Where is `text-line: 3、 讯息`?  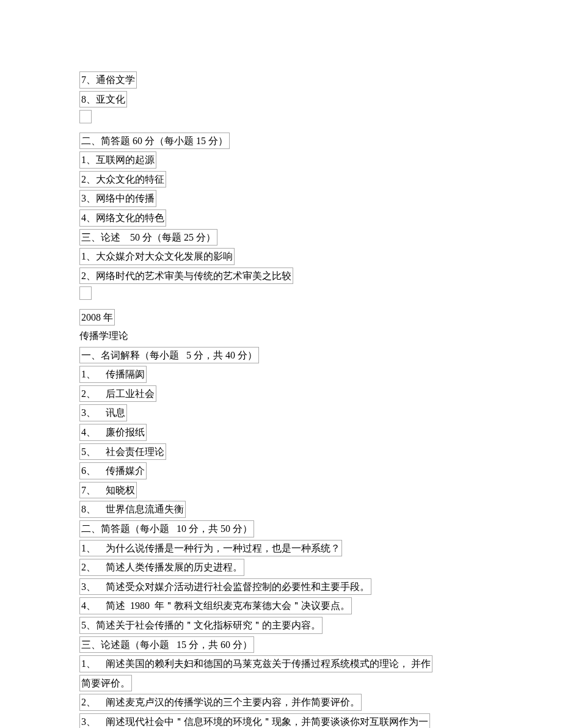 text-line: 3、 讯息 is located at coordinates (281, 413).